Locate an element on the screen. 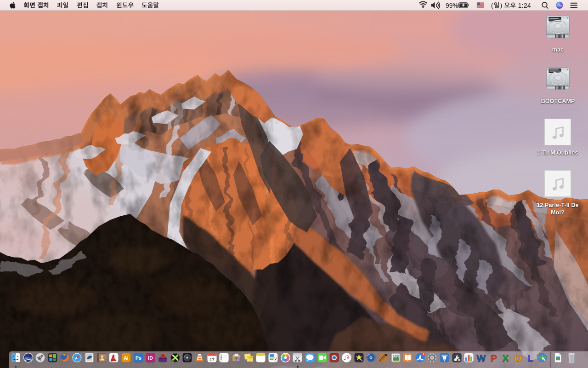 This screenshot has height=368, width=588. svg-text: O is located at coordinates (518, 358).